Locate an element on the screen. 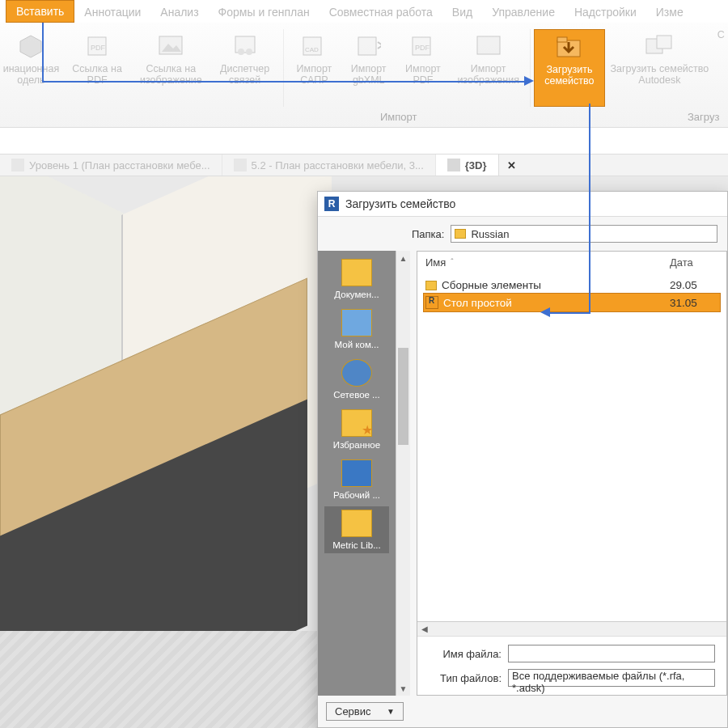 The image size is (728, 728). filetype-dropdown: Все поддерживаемые файлы (*.rfa, *.adsk) is located at coordinates (612, 678).